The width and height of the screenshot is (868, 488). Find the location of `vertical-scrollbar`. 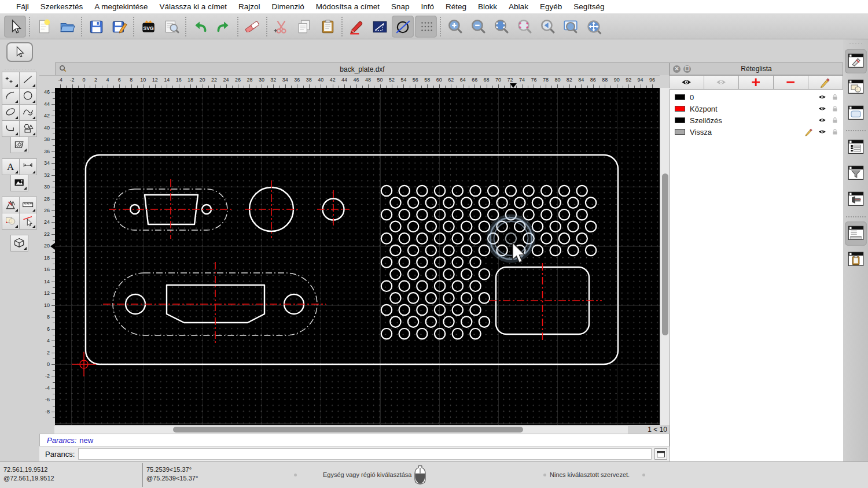

vertical-scrollbar is located at coordinates (664, 257).